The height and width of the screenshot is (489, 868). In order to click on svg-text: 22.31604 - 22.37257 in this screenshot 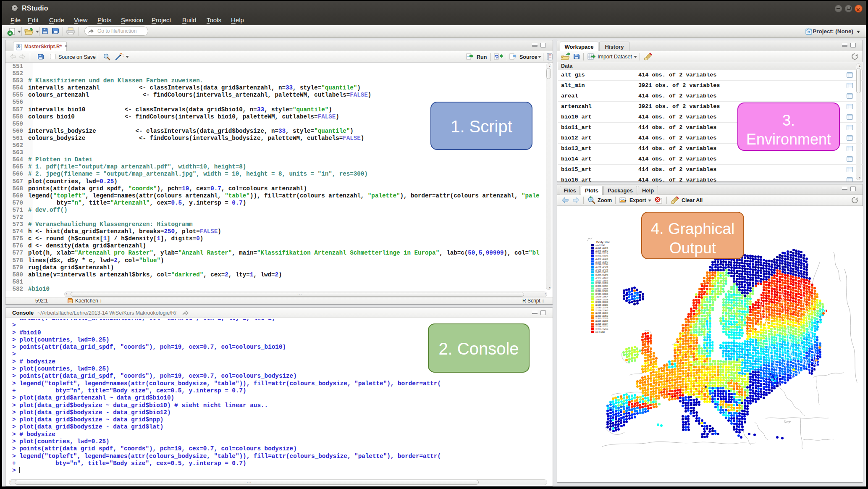, I will do `click(602, 326)`.